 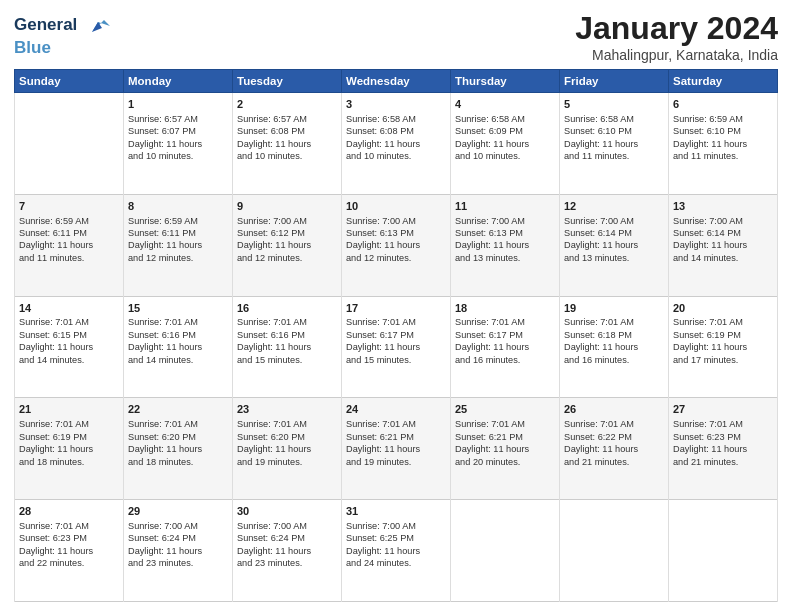 I want to click on day-info: Sunrise: 7:01 AMSunset: 6:15 PMDaylight:…, so click(x=69, y=341).